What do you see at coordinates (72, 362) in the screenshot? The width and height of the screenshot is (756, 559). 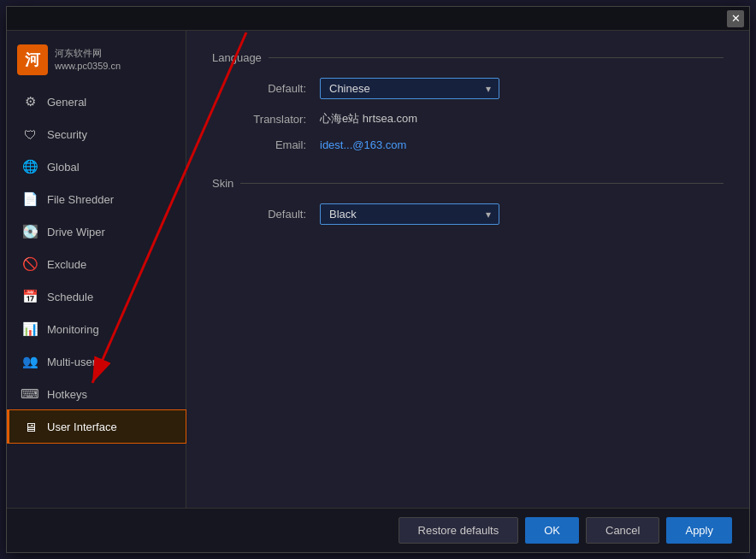 I see `sidebar-item-label: Multi-user` at bounding box center [72, 362].